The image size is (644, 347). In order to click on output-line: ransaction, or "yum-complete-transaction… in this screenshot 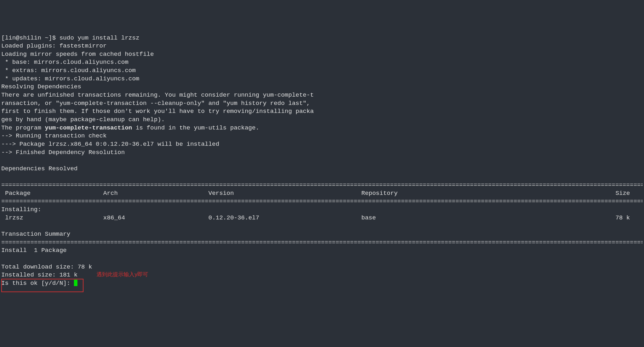, I will do `click(156, 103)`.